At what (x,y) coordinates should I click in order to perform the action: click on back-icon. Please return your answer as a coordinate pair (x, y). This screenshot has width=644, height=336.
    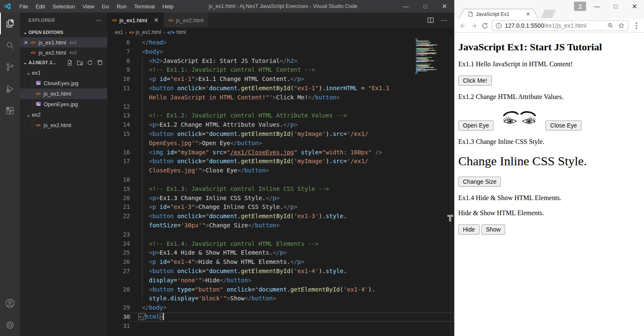
    Looking at the image, I should click on (463, 26).